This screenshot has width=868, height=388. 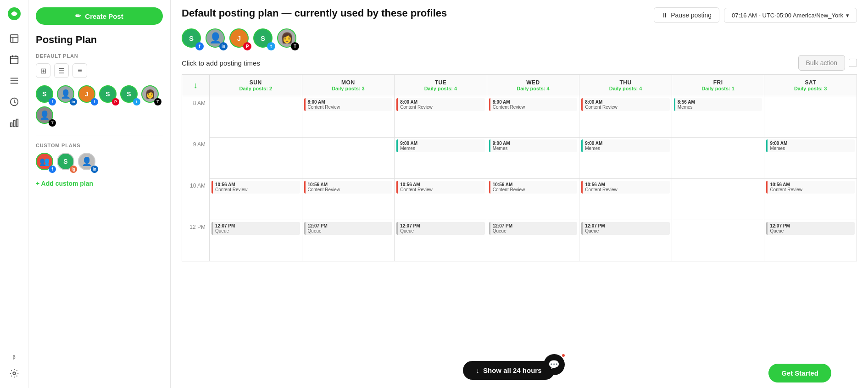 I want to click on get-started-button: Get Started, so click(x=800, y=373).